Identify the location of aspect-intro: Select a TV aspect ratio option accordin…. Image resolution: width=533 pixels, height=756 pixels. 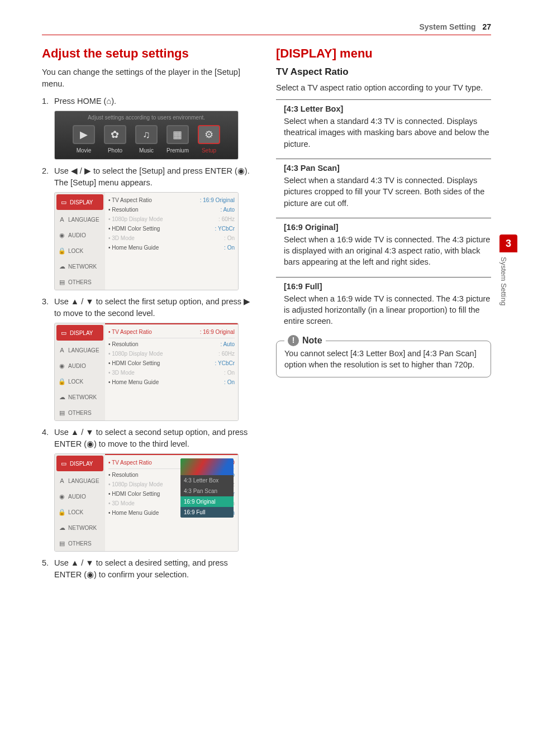
(383, 88).